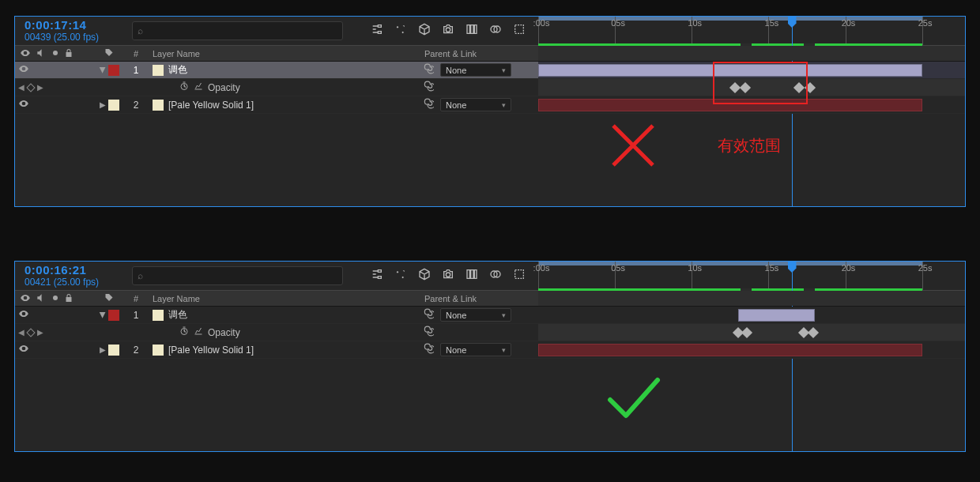 The image size is (980, 482). Describe the element at coordinates (490, 54) in the screenshot. I see `column-header: # Layer Name Parent & Link` at that location.